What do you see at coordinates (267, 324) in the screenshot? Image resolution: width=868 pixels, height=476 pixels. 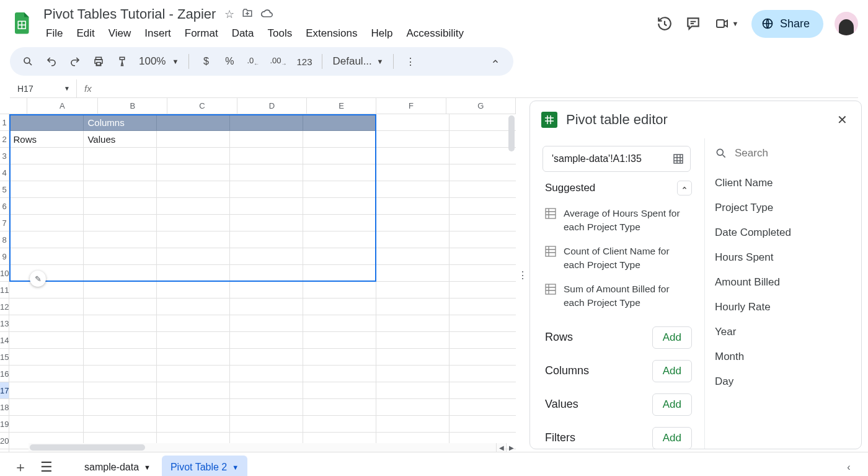 I see `cell-D13` at bounding box center [267, 324].